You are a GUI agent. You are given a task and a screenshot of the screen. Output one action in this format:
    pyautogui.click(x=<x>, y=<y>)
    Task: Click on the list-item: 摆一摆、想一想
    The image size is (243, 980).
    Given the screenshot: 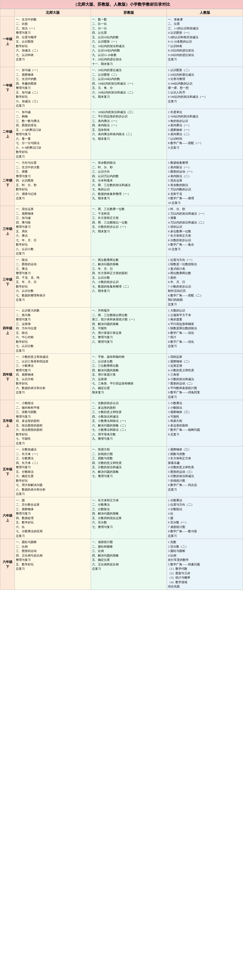 What is the action you would take?
    pyautogui.click(x=205, y=88)
    